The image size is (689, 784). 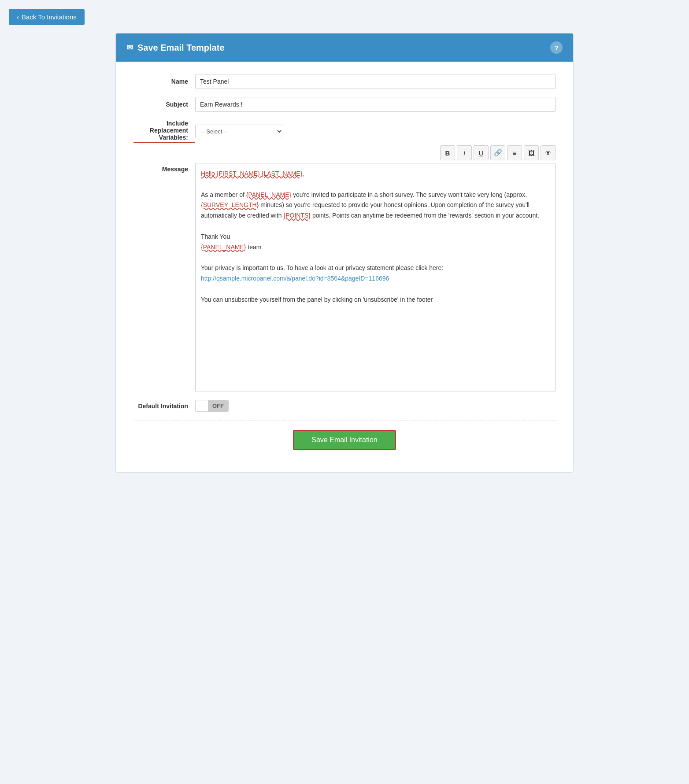 I want to click on replacement-variables-select: -- Select --, so click(x=239, y=131).